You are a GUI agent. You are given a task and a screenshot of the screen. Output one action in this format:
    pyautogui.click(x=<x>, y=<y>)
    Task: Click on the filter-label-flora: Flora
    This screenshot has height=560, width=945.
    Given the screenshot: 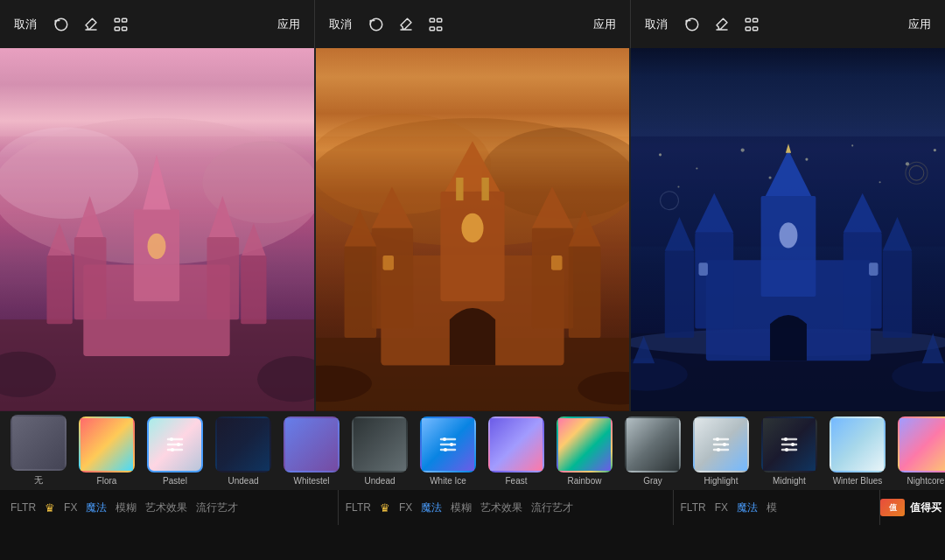 What is the action you would take?
    pyautogui.click(x=107, y=481)
    